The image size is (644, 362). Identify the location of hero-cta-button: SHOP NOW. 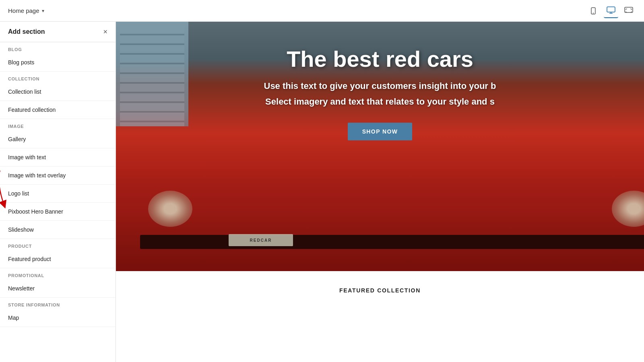
(380, 132).